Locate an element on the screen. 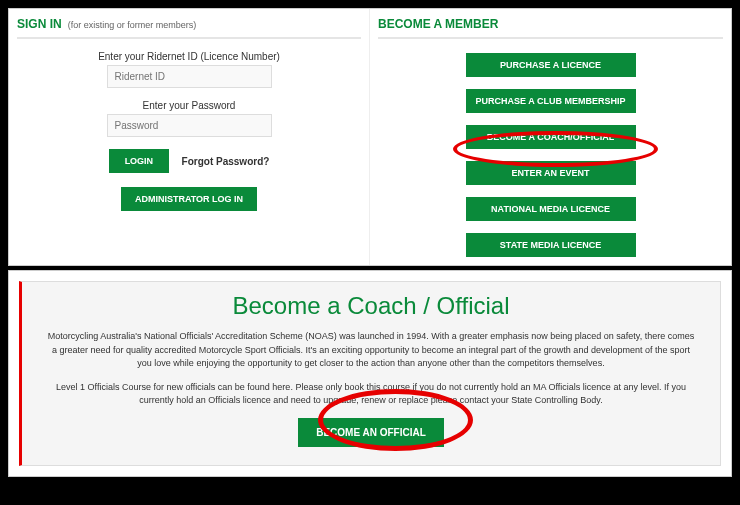  become-coach-button: BECOME A COACH/OFFICIAL is located at coordinates (551, 137).